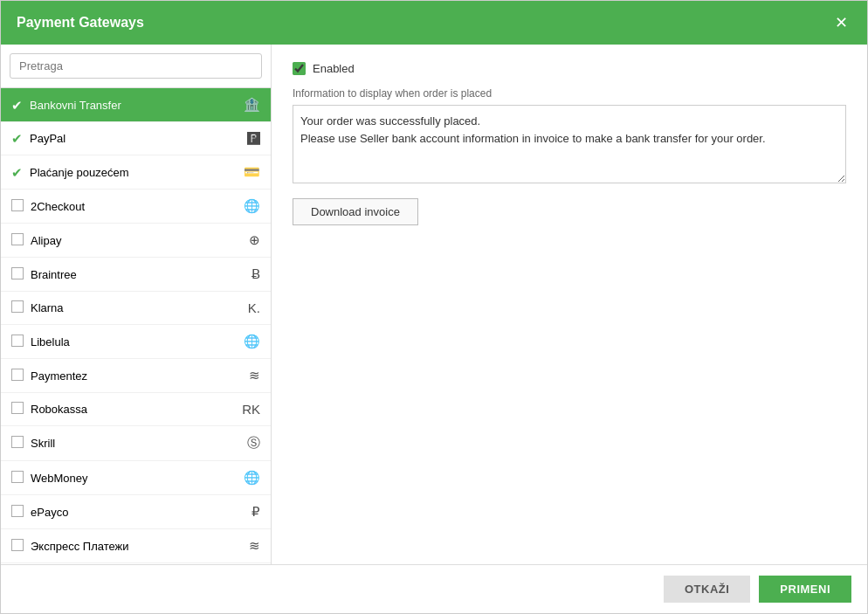 The height and width of the screenshot is (614, 868). I want to click on sidebar-item-label-braintree: Braintree, so click(138, 274).